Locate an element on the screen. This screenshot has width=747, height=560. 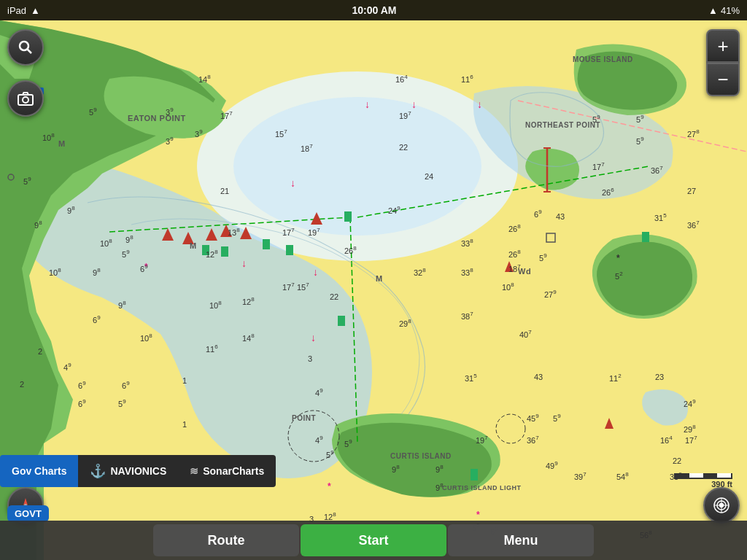
depth-value: 52 is located at coordinates (619, 276).